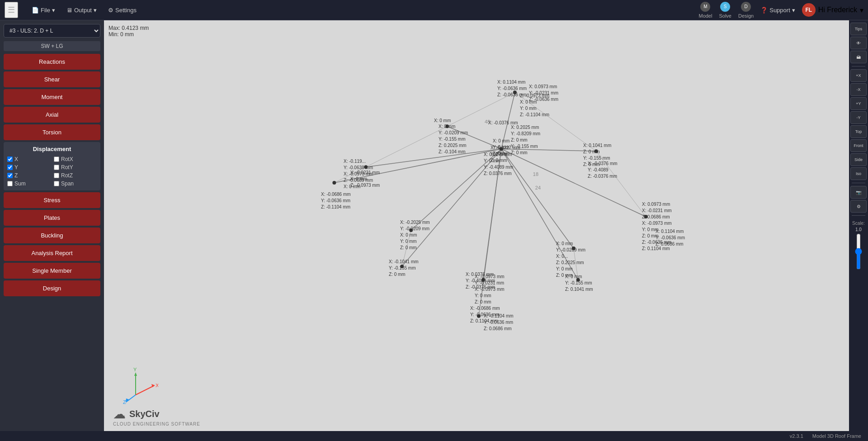 The height and width of the screenshot is (441, 868). What do you see at coordinates (52, 171) in the screenshot?
I see `checkbox-grid: X RotX Y RotY Z RotZ Sum` at bounding box center [52, 171].